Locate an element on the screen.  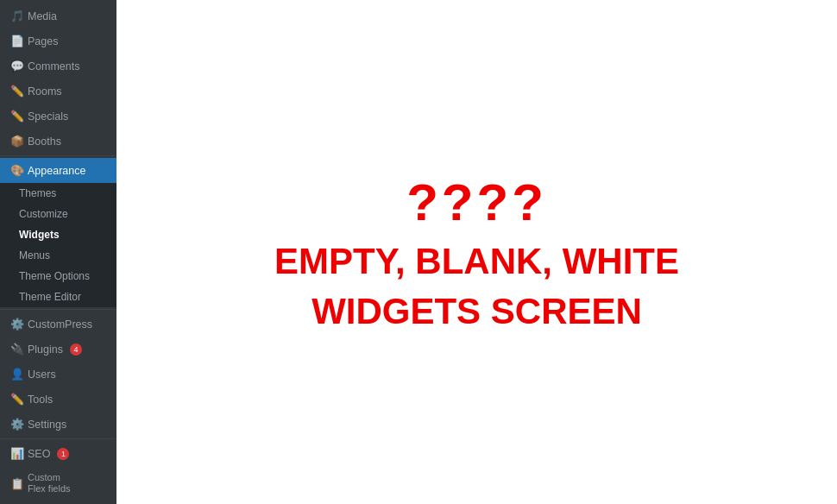
sidebar-item-pages: 📄 Pages is located at coordinates (59, 41).